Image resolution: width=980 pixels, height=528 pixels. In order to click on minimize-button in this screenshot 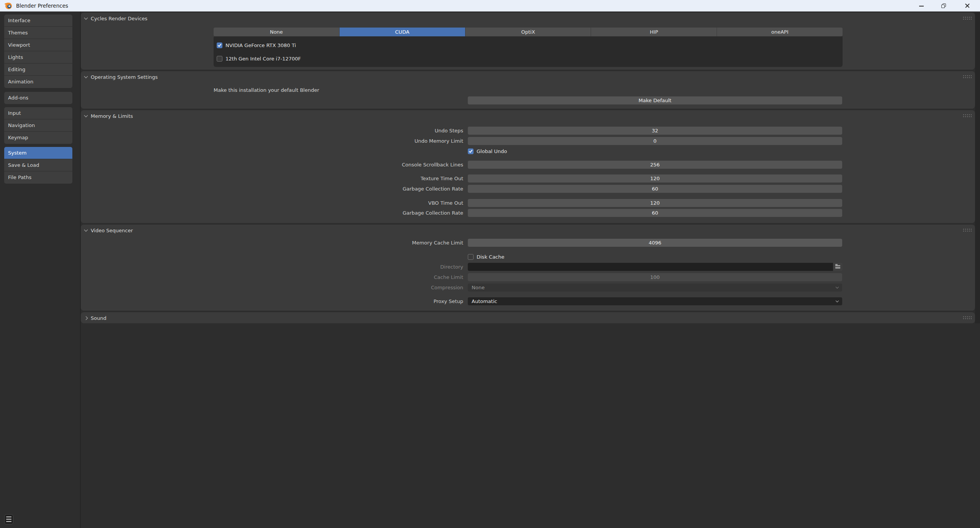, I will do `click(921, 6)`.